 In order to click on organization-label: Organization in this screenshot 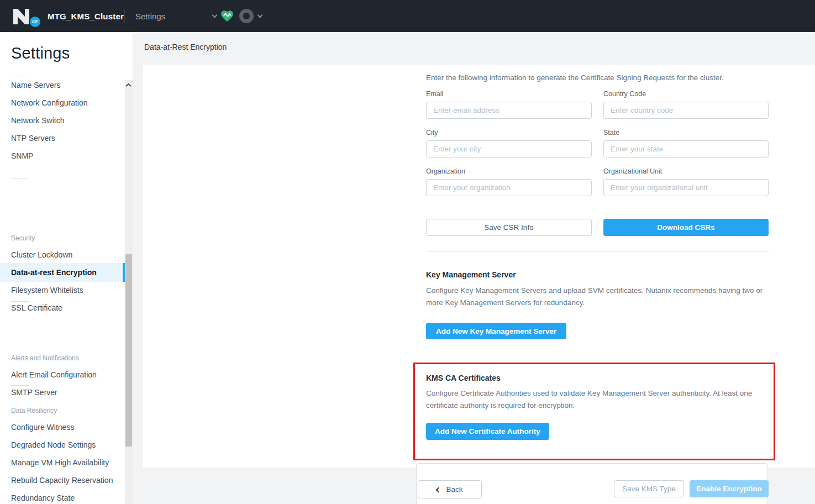, I will do `click(509, 171)`.